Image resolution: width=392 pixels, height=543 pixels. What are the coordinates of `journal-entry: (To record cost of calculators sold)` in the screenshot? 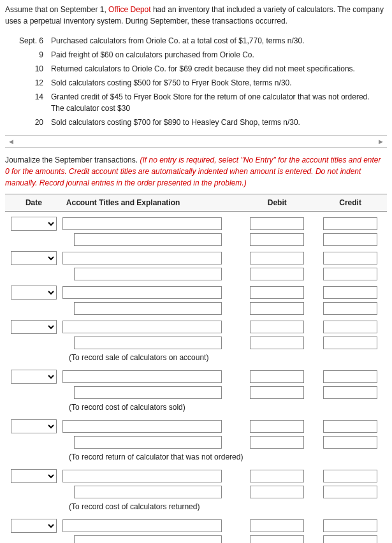 It's located at (196, 391).